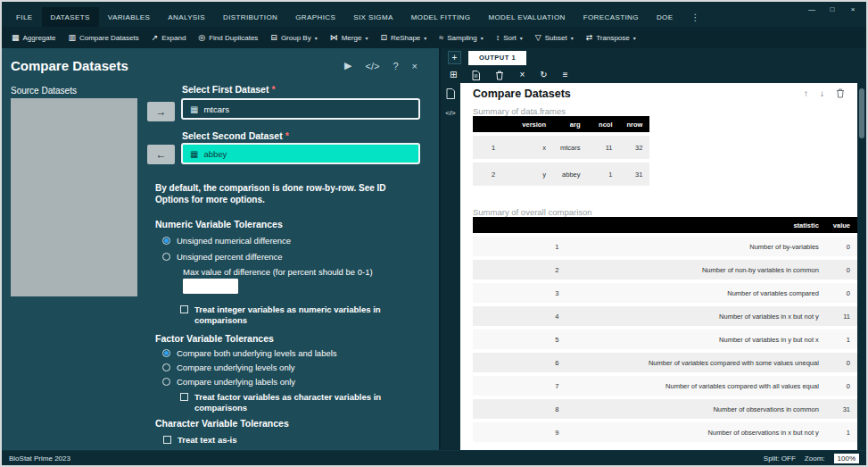 The height and width of the screenshot is (467, 868). Describe the element at coordinates (509, 38) in the screenshot. I see `toolbar-button: ↕ Sort ▾` at that location.